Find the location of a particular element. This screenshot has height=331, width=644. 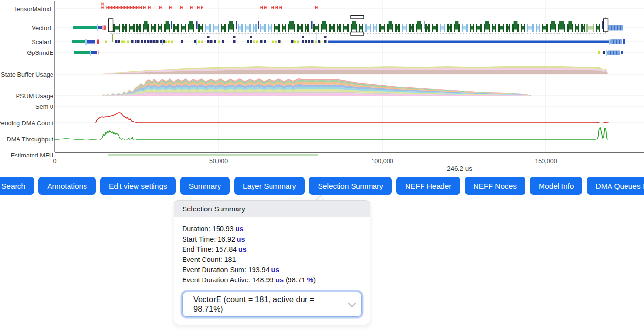

popup-body: Duration: 150.93 usStart Time: 16.92 usE… is located at coordinates (272, 271).